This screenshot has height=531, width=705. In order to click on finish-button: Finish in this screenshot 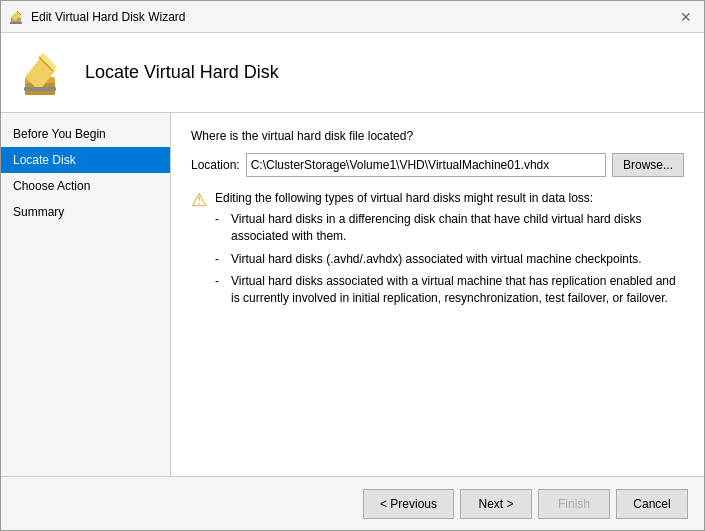, I will do `click(574, 504)`.